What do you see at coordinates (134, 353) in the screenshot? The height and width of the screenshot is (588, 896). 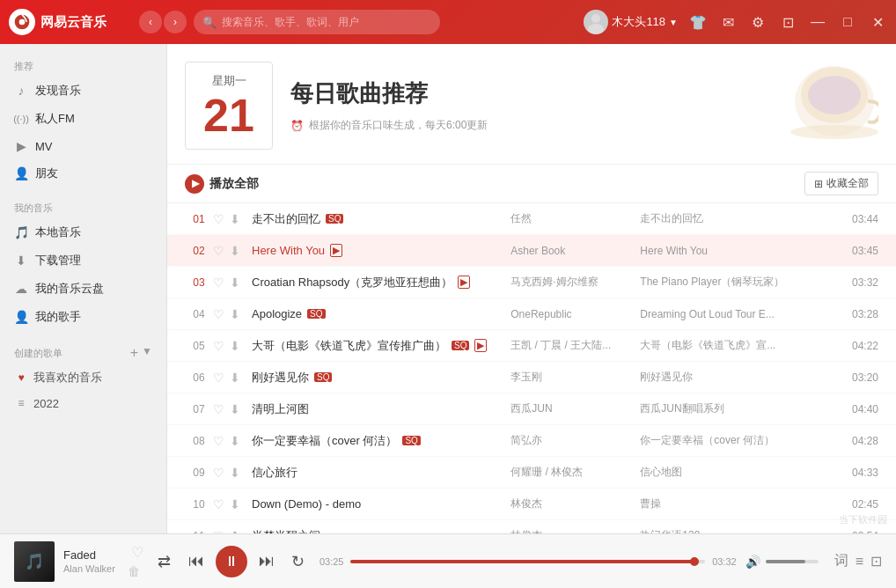 I see `add-playlist-icon: +` at bounding box center [134, 353].